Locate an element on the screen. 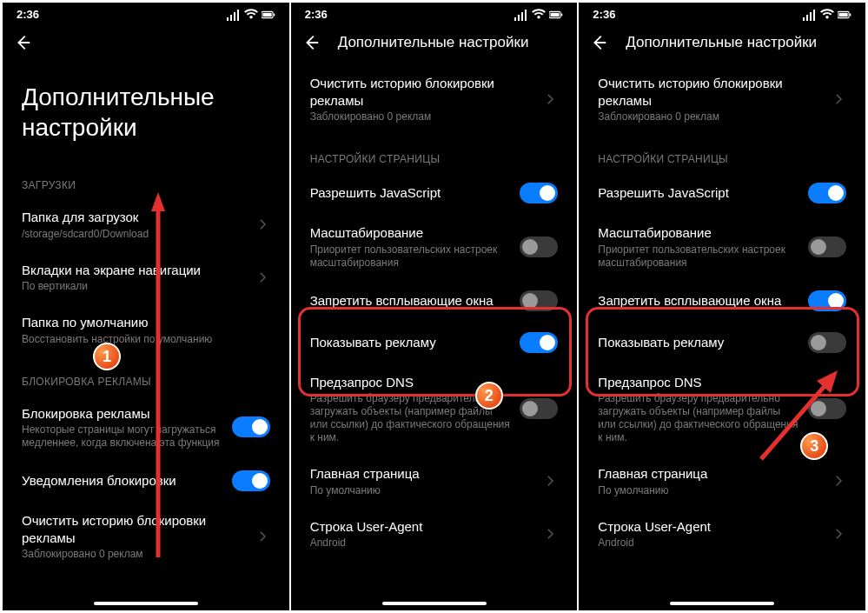 The width and height of the screenshot is (868, 613). download-folder-item: Папка для загрузок /storage/sdcard0/Down… is located at coordinates (146, 224).